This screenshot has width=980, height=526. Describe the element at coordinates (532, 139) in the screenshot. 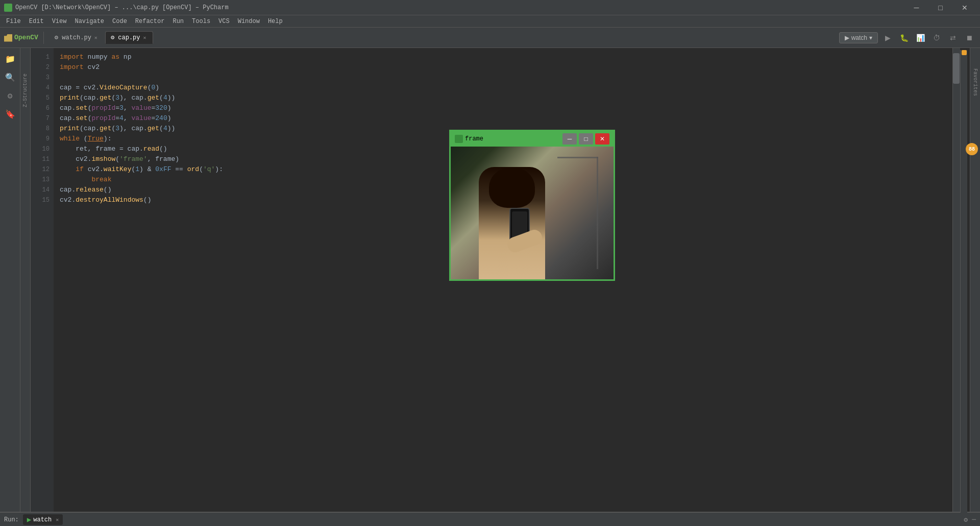

I see `frame-titlebar: frame ─ □ ✕` at that location.